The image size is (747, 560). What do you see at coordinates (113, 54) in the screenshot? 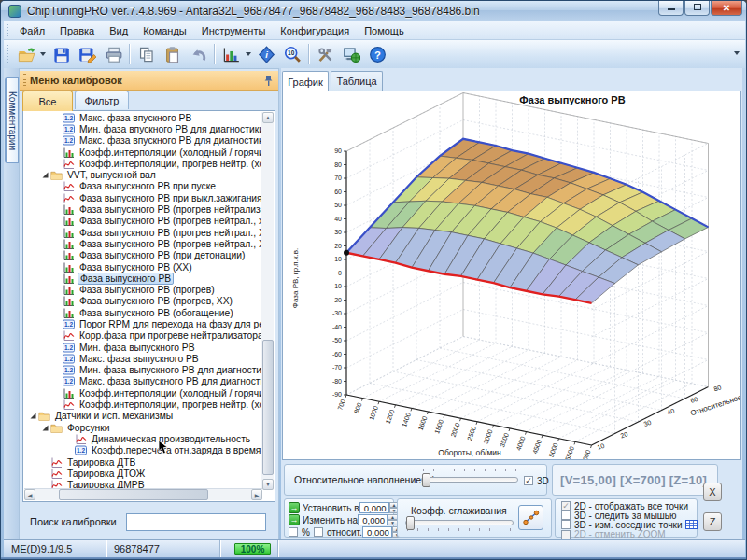
I see `print-button` at bounding box center [113, 54].